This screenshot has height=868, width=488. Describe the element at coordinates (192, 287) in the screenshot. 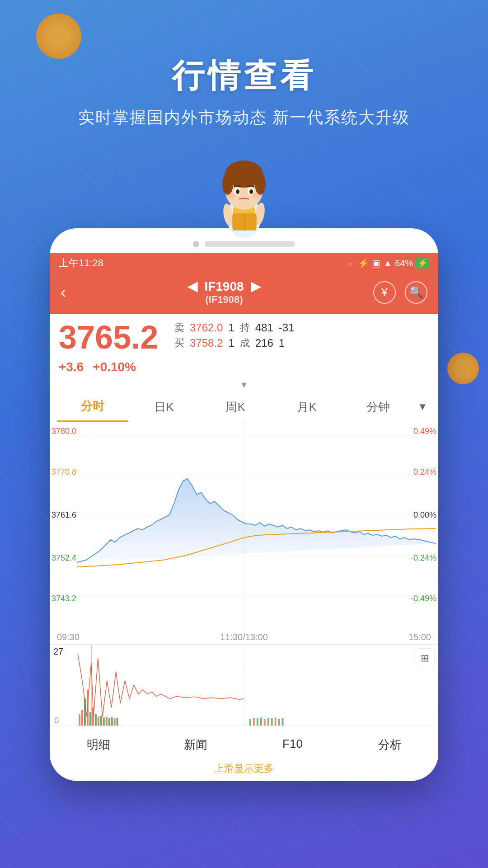

I see `nav-left-arrow: ◀` at that location.